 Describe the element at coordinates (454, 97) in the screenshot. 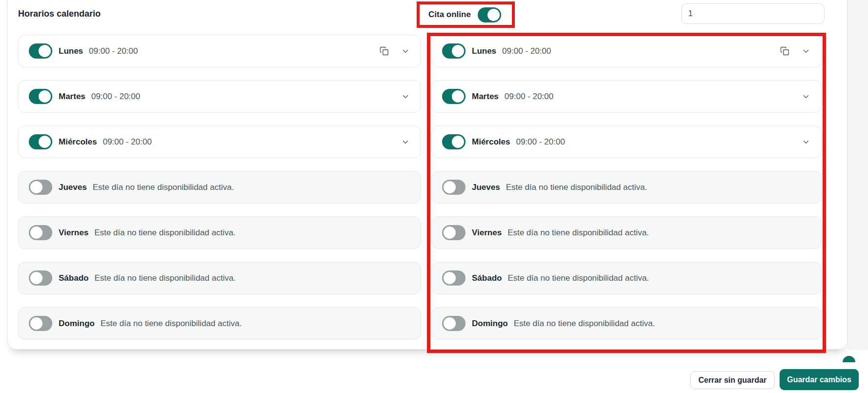

I see `day-toggle-online-martes` at that location.